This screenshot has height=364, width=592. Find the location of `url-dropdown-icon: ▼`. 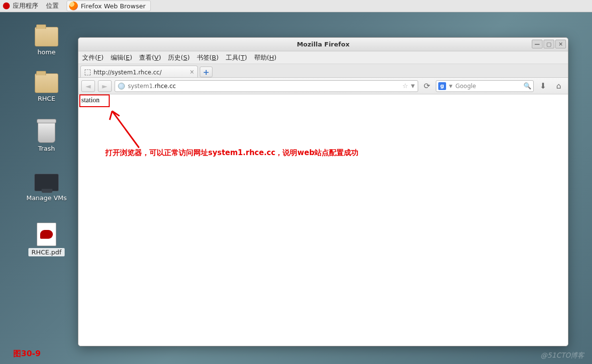

url-dropdown-icon: ▼ is located at coordinates (413, 86).